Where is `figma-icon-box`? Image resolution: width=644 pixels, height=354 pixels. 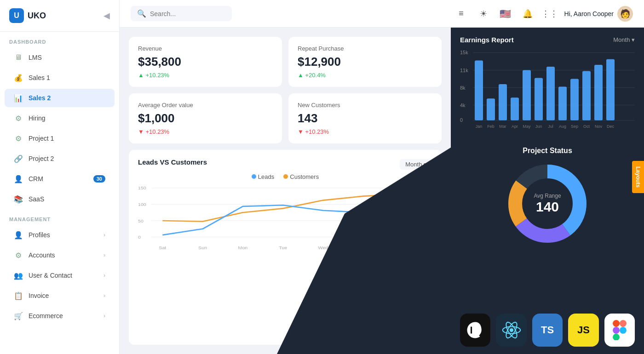 figma-icon-box is located at coordinates (620, 330).